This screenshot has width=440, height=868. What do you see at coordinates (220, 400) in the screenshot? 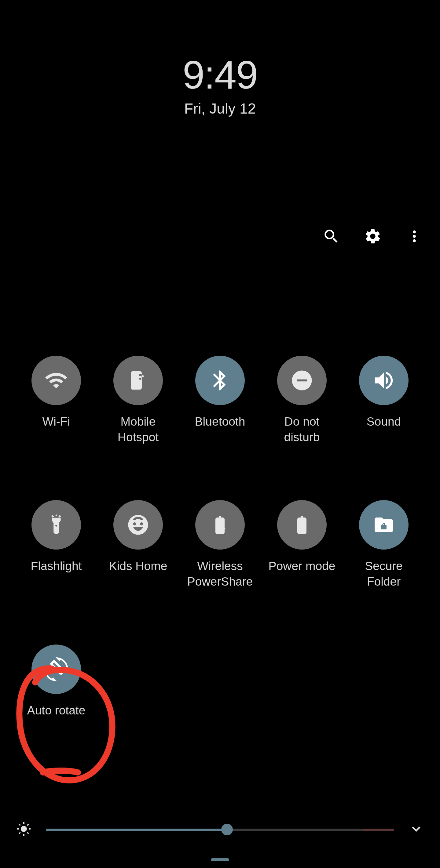
I see `tile-bluetooth: Bluetooth` at bounding box center [220, 400].